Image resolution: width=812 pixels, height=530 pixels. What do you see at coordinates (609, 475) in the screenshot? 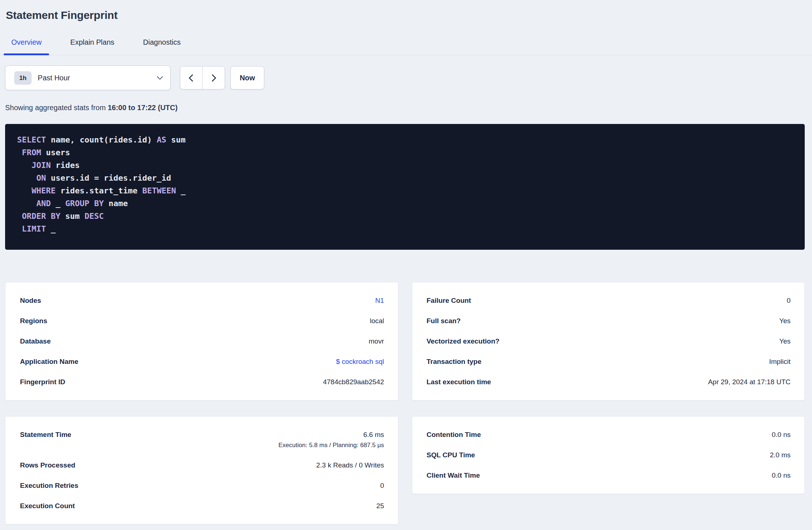
I see `summary-row: Client Wait Time0.0 ns` at bounding box center [609, 475].